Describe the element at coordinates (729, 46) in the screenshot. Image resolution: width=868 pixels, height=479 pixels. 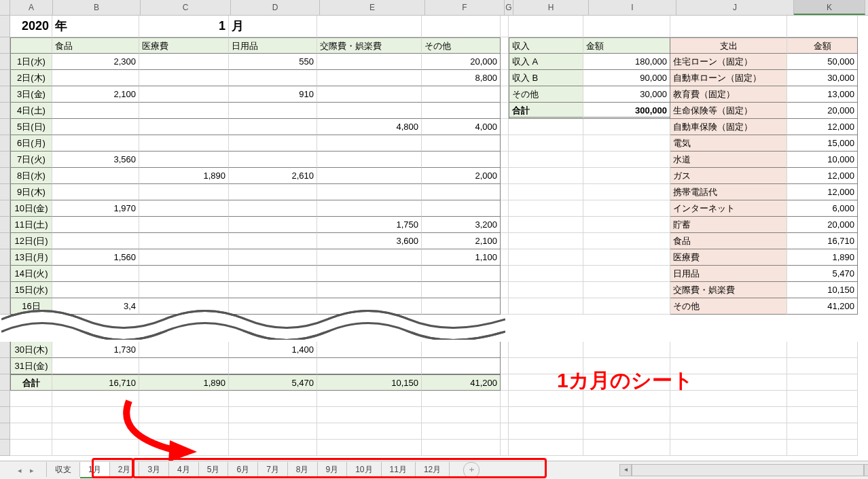
I see `hdr-expense: 支出` at that location.